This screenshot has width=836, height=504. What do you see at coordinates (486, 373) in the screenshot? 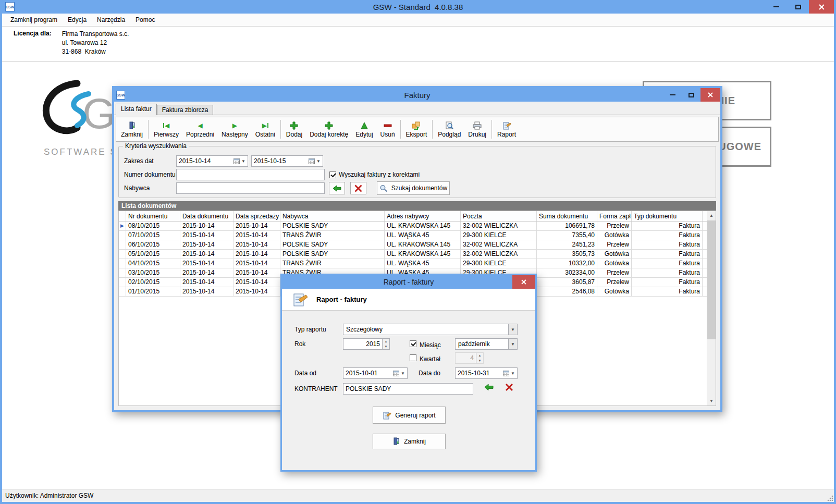
I see `report-date-to-input: 2015-10-31 ▼` at bounding box center [486, 373].